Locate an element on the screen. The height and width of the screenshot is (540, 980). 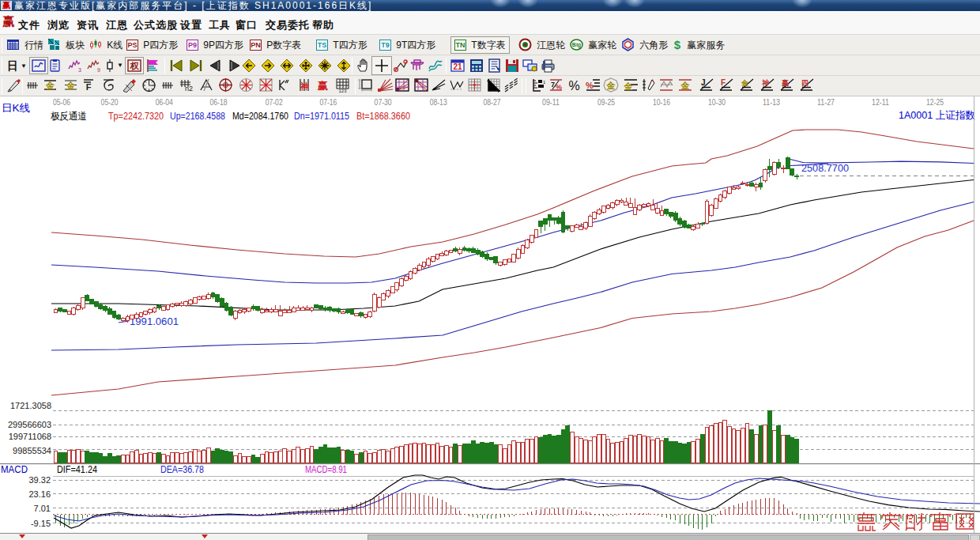
svg-text: 199711068 is located at coordinates (30, 436).